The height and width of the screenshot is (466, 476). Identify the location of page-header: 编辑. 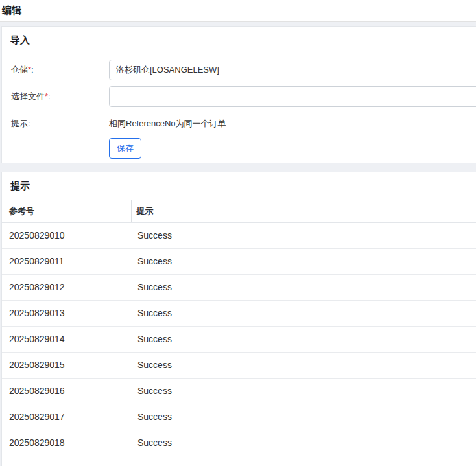
(238, 11).